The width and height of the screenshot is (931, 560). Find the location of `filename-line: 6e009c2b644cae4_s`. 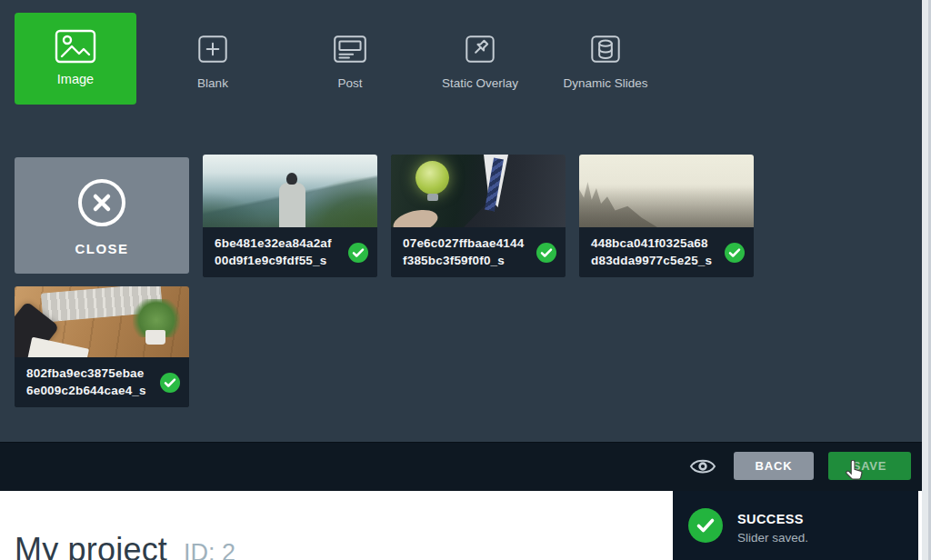

filename-line: 6e009c2b644cae4_s is located at coordinates (89, 391).